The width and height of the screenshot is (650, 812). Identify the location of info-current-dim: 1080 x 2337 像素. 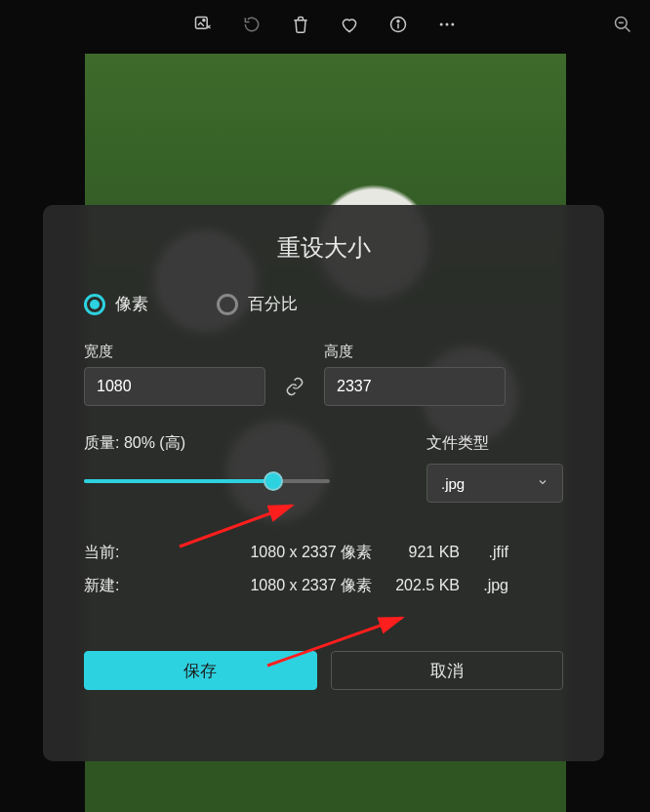
(304, 552).